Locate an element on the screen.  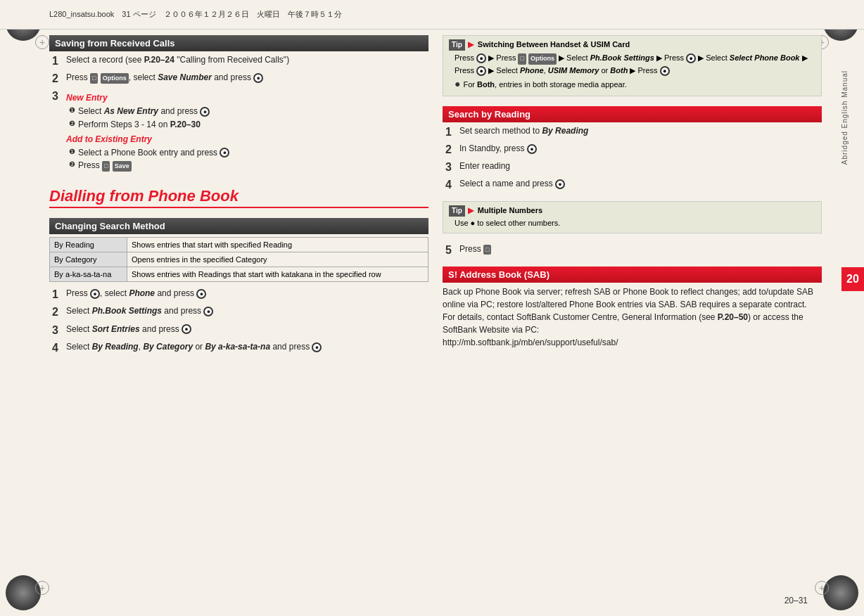
step5-container: 5 Press □ is located at coordinates (632, 252).